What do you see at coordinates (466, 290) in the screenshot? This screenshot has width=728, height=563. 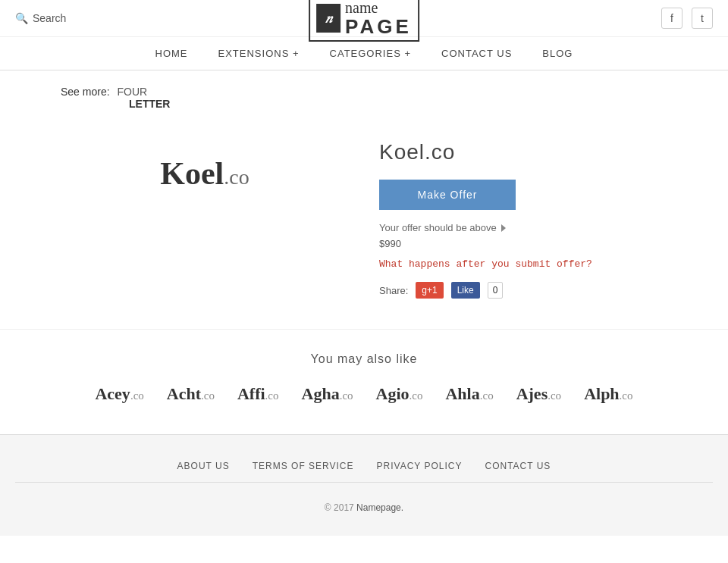 I see `facebook-like-button: Like` at bounding box center [466, 290].